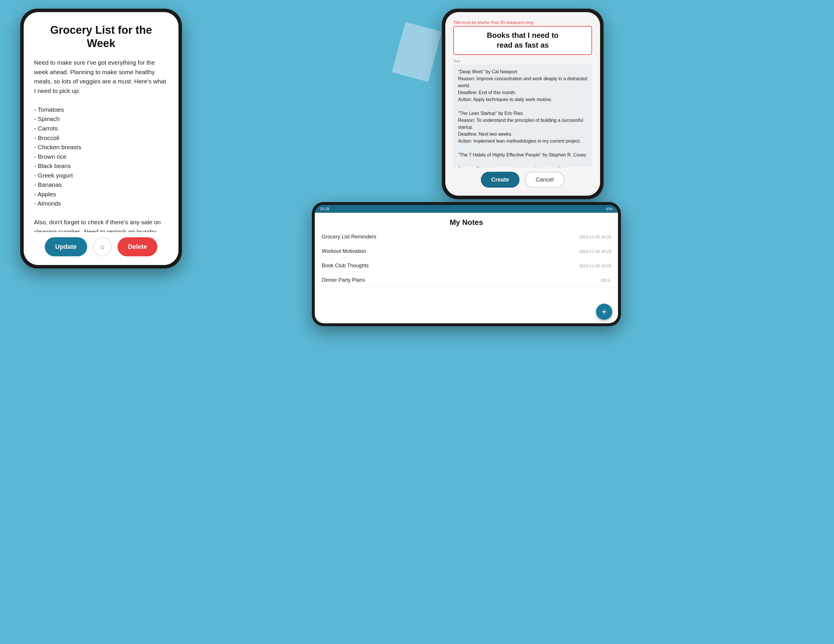 Image resolution: width=834 pixels, height=644 pixels. What do you see at coordinates (609, 209) in the screenshot?
I see `battery-percent: 83%` at bounding box center [609, 209].